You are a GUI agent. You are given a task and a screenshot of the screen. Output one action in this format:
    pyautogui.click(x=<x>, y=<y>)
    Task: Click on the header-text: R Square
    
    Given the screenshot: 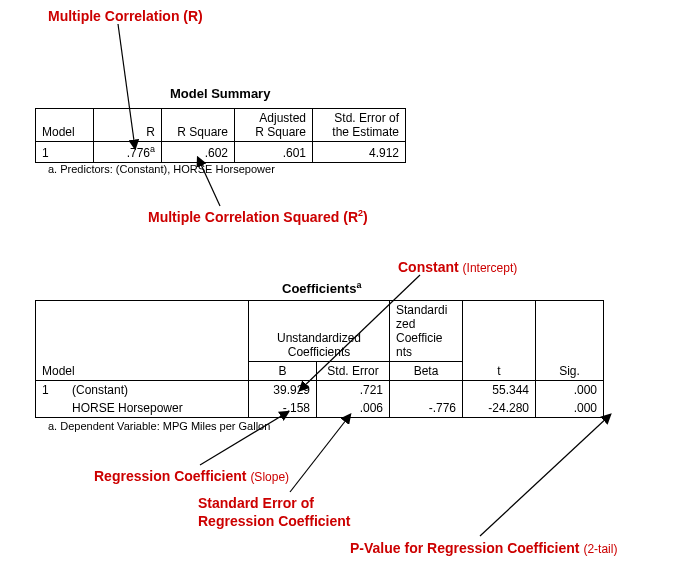 What is the action you would take?
    pyautogui.click(x=280, y=132)
    